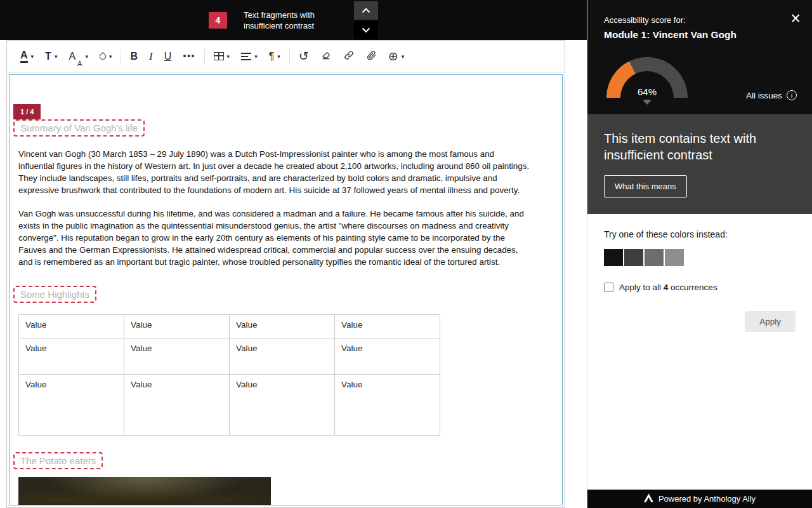 Image resolution: width=812 pixels, height=508 pixels. I want to click on clear-formatting-button, so click(326, 57).